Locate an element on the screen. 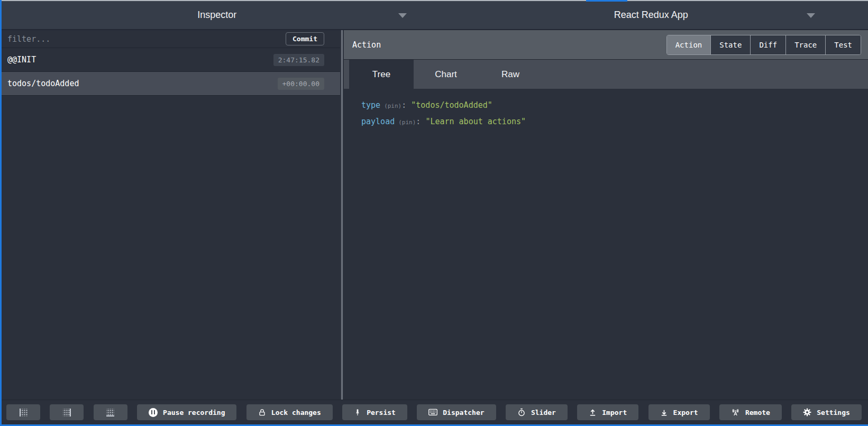  persist-button: Persist is located at coordinates (374, 412).